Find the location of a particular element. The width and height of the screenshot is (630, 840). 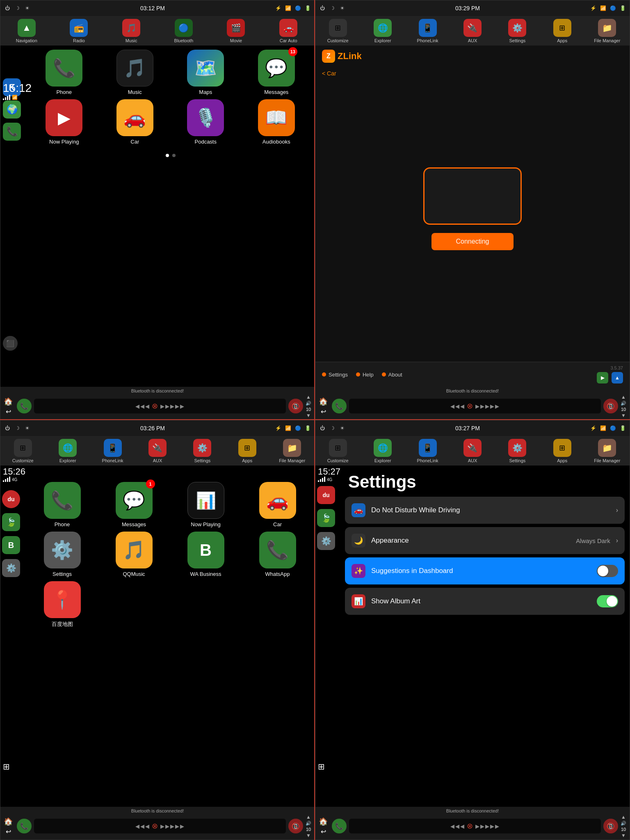

answer-btn-q1: 📞 is located at coordinates (24, 406).